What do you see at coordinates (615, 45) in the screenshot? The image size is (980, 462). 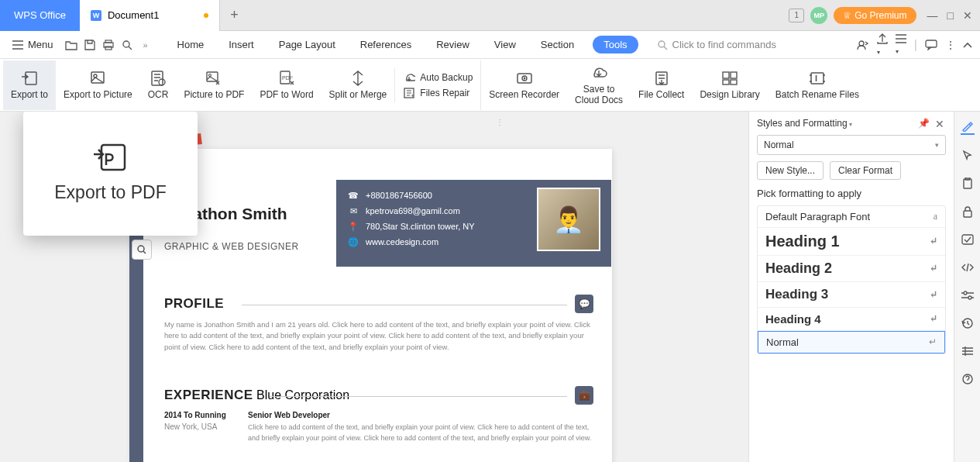 I see `menu-tab-tools: Tools` at bounding box center [615, 45].